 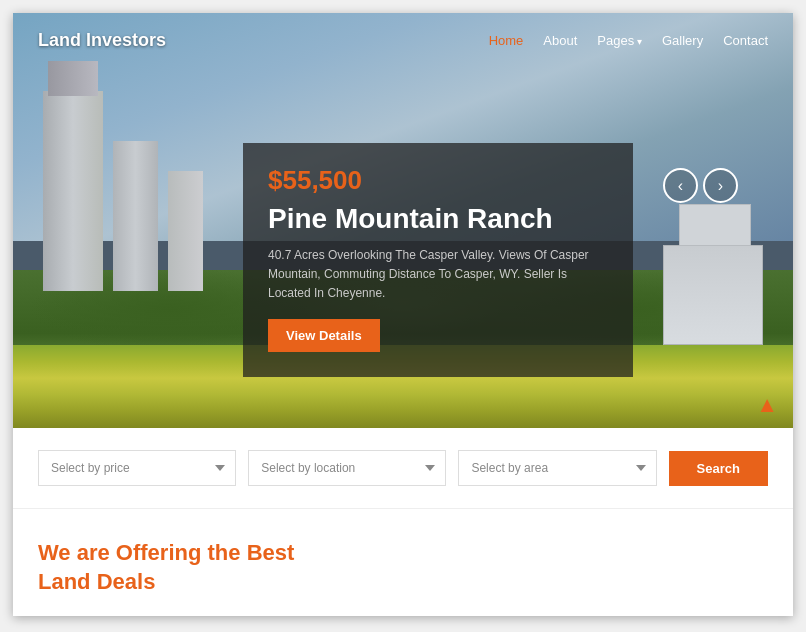 What do you see at coordinates (186, 231) in the screenshot?
I see `tower-third` at bounding box center [186, 231].